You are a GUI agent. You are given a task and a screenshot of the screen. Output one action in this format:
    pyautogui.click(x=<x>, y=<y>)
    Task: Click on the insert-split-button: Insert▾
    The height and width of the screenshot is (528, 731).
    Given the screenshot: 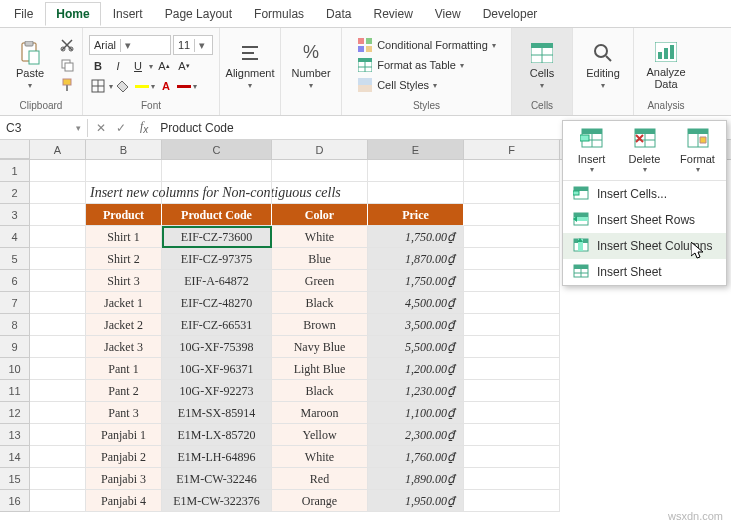 What is the action you would take?
    pyautogui.click(x=592, y=150)
    